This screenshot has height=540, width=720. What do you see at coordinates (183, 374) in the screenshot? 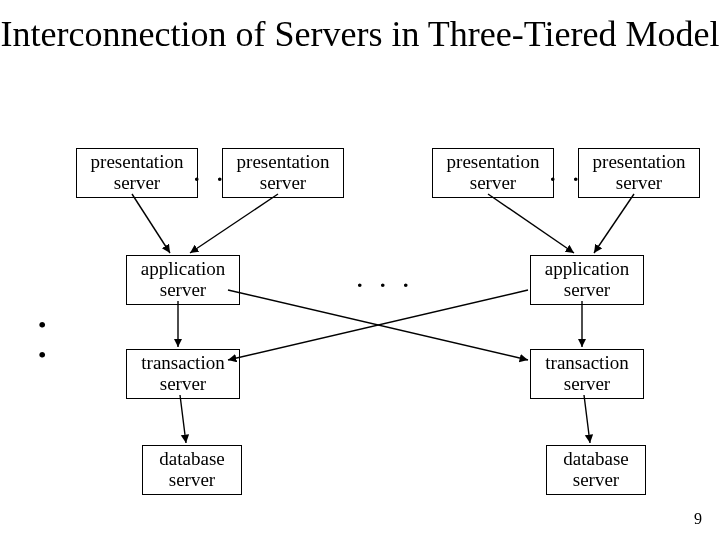
I see `box-transaction-left: transaction server` at bounding box center [183, 374].